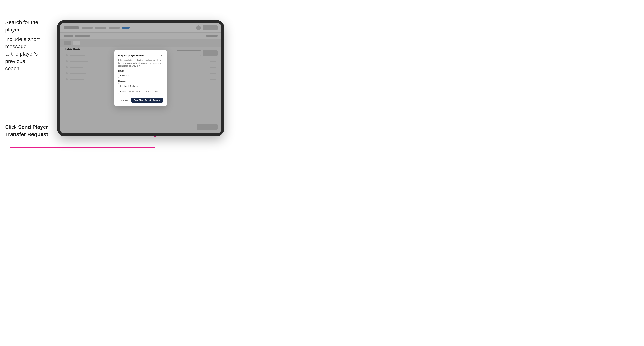 Image resolution: width=644 pixels, height=346 pixels. What do you see at coordinates (125, 100) in the screenshot?
I see `cancel-button: Cancel` at bounding box center [125, 100].